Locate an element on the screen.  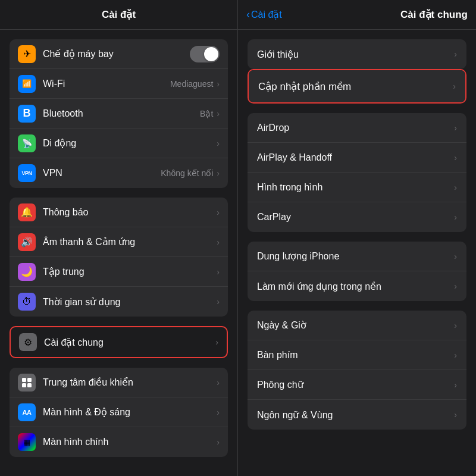
carplay-row: CarPlay › is located at coordinates (357, 217).